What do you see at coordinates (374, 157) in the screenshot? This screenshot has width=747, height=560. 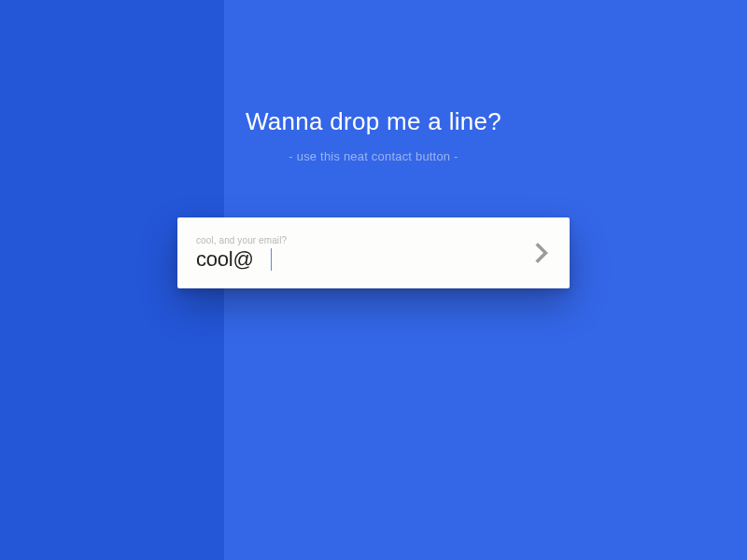 I see `page-subtitle: - use this neat contact button -` at bounding box center [374, 157].